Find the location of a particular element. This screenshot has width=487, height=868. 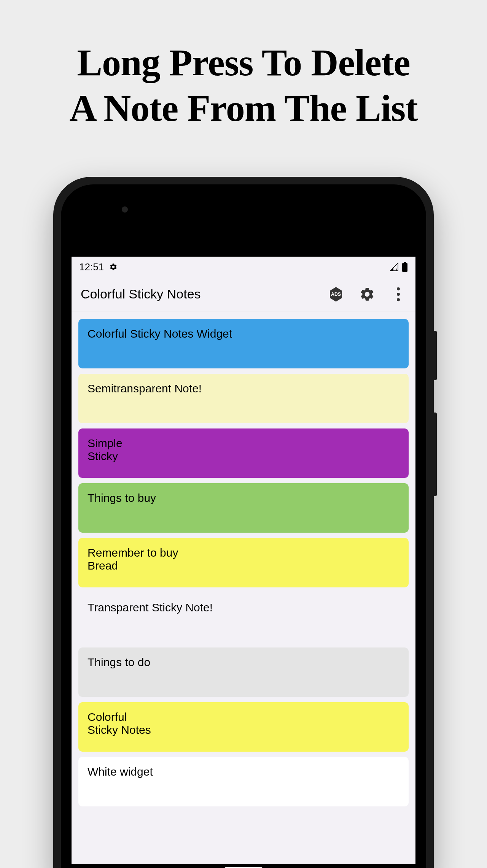

note-text: Remember to buy Bread is located at coordinates (133, 559).